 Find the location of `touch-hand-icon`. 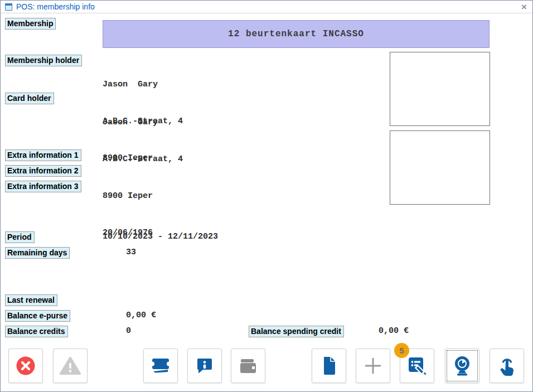

touch-hand-icon is located at coordinates (507, 366).